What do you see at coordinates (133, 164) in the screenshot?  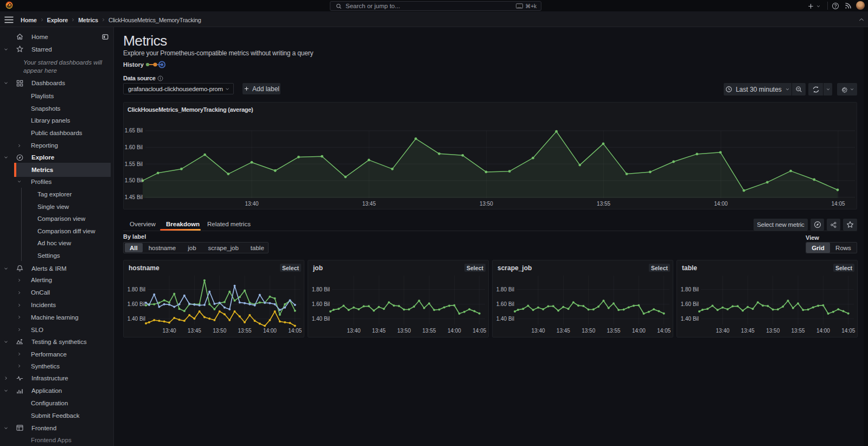 I see `svg-text: 1.55 Bil` at bounding box center [133, 164].